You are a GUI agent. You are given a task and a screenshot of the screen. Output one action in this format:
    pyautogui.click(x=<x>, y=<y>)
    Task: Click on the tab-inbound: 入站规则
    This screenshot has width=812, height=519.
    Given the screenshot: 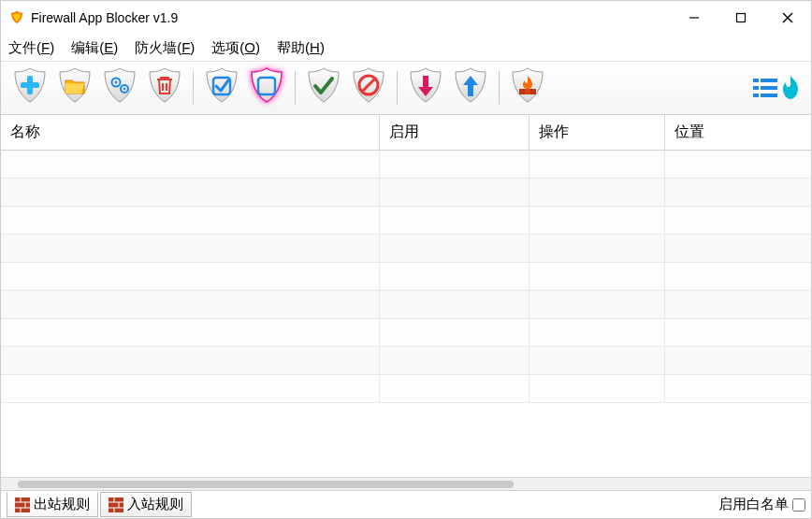 What is the action you would take?
    pyautogui.click(x=146, y=505)
    